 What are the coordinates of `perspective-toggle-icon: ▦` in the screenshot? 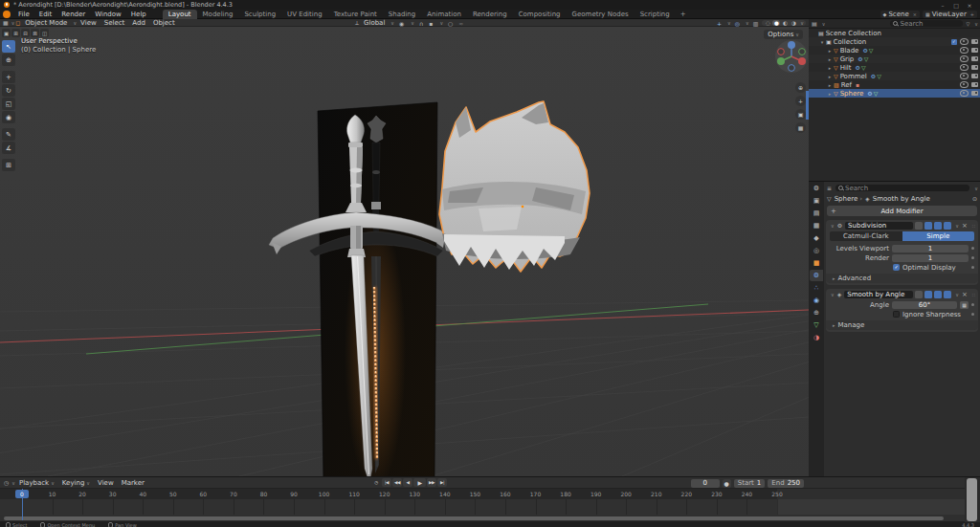 It's located at (800, 128).